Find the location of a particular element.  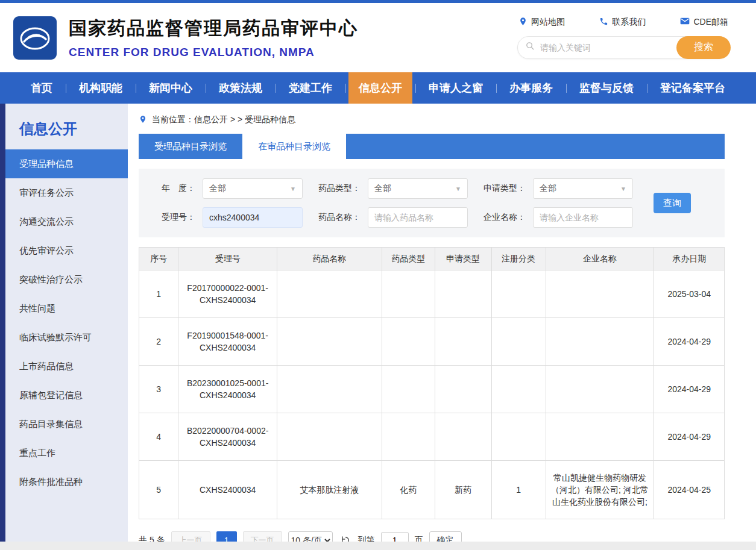

table-cell: 化药 is located at coordinates (408, 490).